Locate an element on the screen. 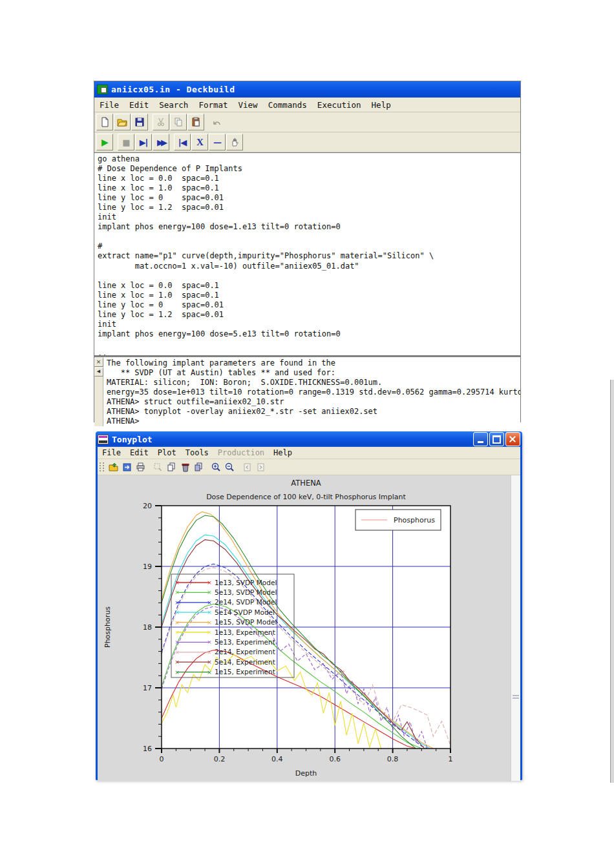 The image size is (614, 868). export-icon is located at coordinates (127, 467).